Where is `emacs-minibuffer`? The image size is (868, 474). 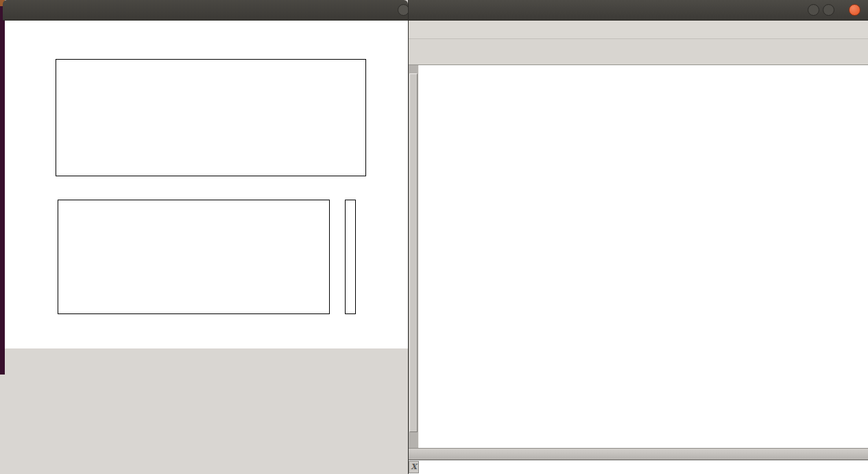 emacs-minibuffer is located at coordinates (638, 467).